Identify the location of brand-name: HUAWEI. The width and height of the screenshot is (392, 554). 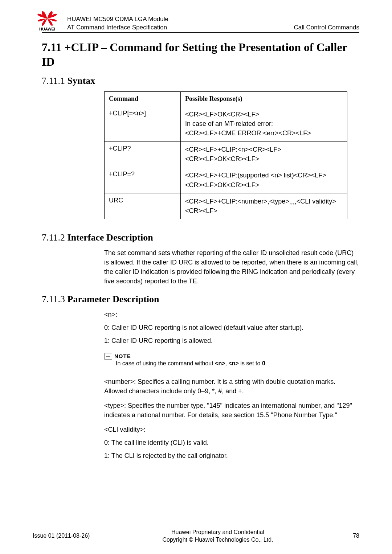
(47, 29).